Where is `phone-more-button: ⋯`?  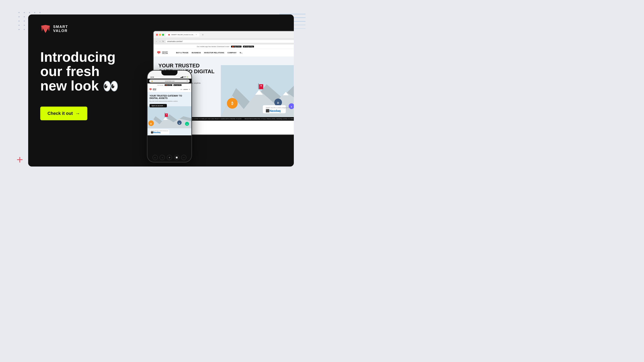 phone-more-button: ⋯ is located at coordinates (184, 157).